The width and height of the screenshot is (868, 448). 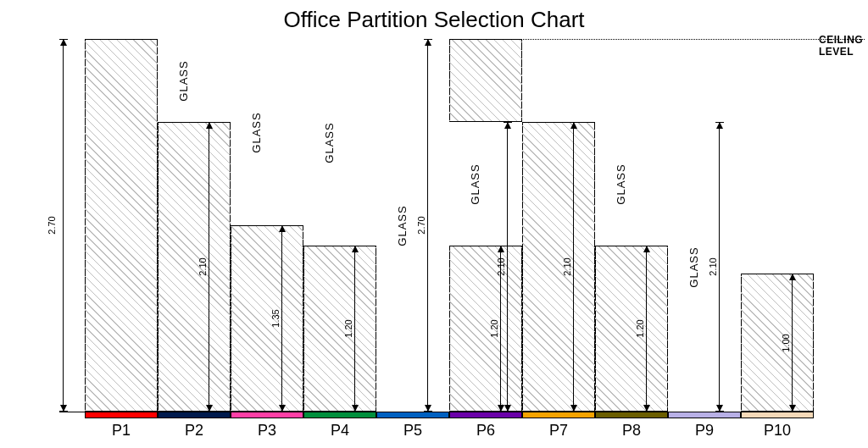 What do you see at coordinates (413, 415) in the screenshot?
I see `swatch-P5` at bounding box center [413, 415].